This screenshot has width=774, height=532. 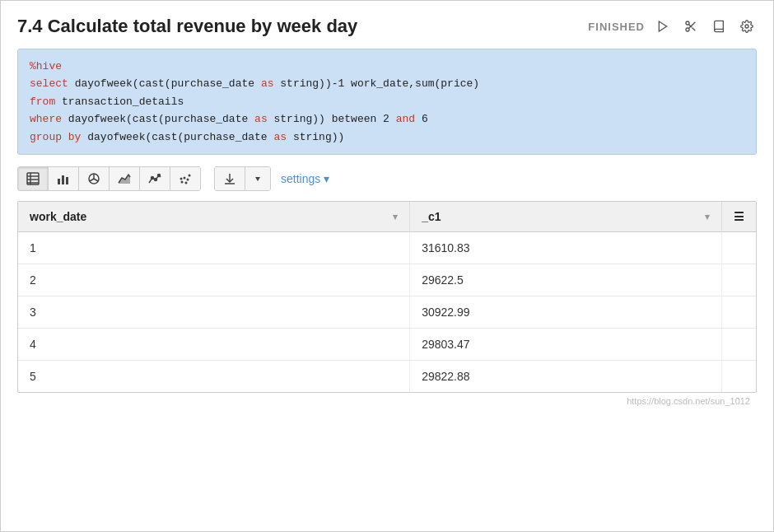 I want to click on settings-label: settings, so click(x=301, y=179).